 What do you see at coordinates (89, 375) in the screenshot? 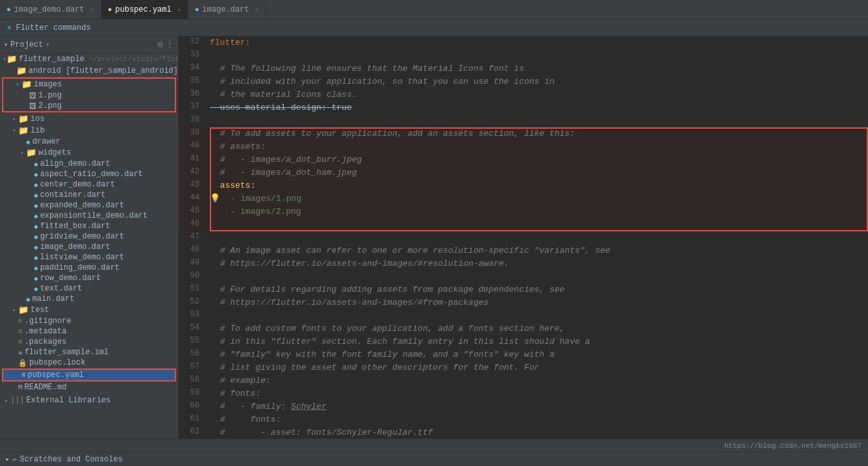
I see `pubspec-red-border: ≡ pubspec.yaml` at bounding box center [89, 375].